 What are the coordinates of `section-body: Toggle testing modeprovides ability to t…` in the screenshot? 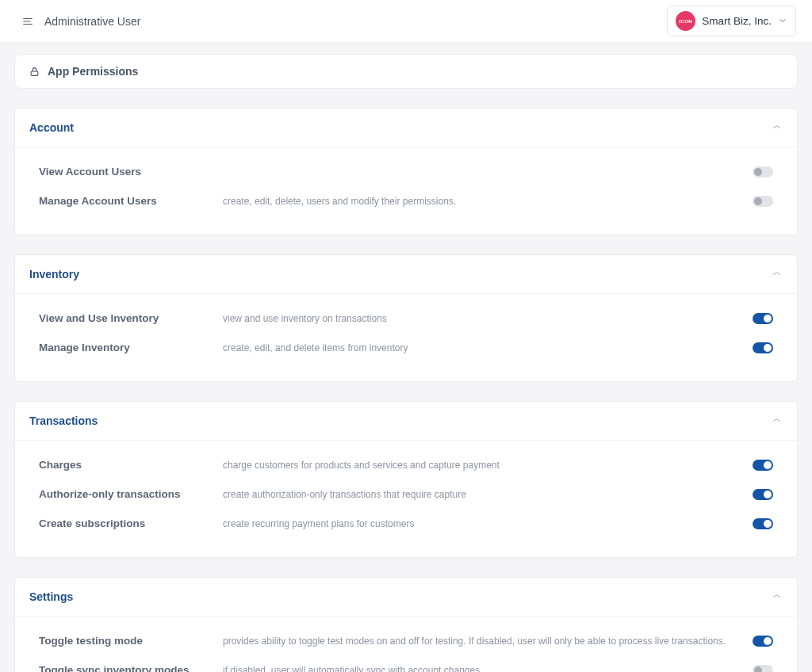 It's located at (406, 644).